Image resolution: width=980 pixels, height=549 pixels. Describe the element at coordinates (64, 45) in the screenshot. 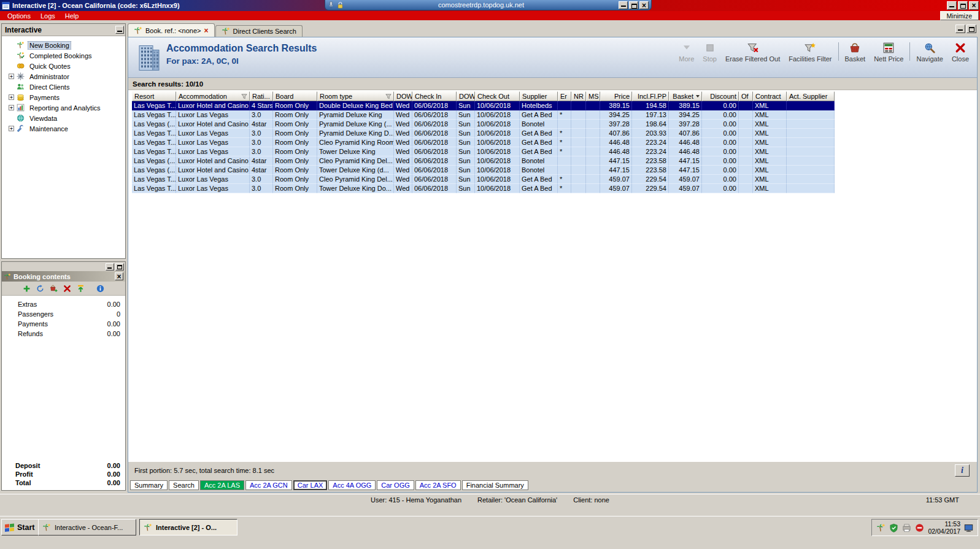

I see `sidebar-item-new-booking: New Booking` at that location.